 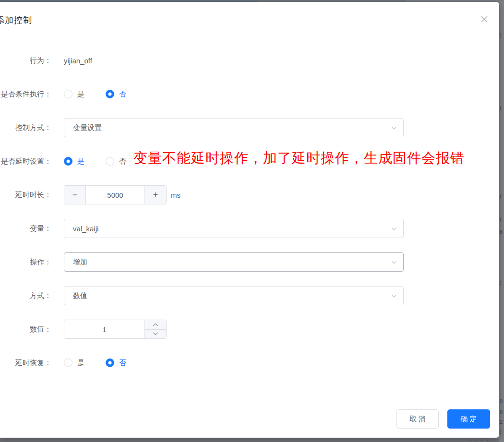 What do you see at coordinates (156, 334) in the screenshot?
I see `value-decrement-button` at bounding box center [156, 334].